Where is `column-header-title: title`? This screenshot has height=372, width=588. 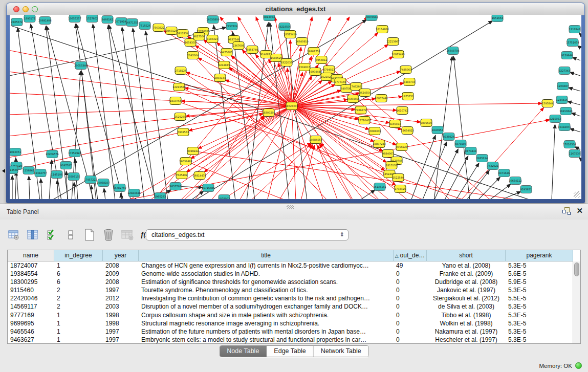 column-header-title: title is located at coordinates (266, 256).